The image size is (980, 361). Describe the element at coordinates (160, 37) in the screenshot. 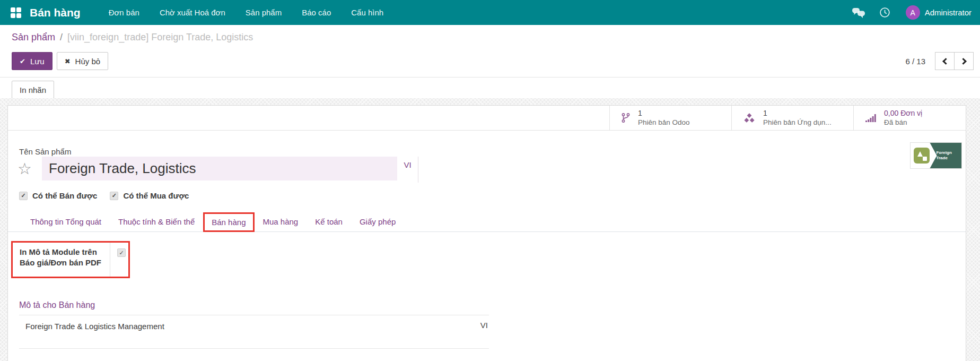

I see `breadcrumb-current: [viin_foreign_trade] Foreign Trade, Logi…` at that location.